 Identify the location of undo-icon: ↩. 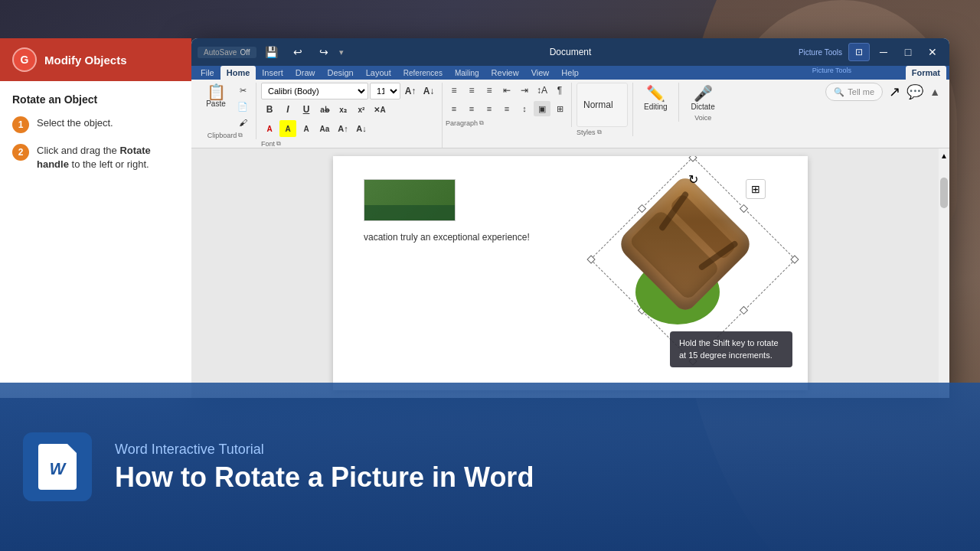
(298, 52).